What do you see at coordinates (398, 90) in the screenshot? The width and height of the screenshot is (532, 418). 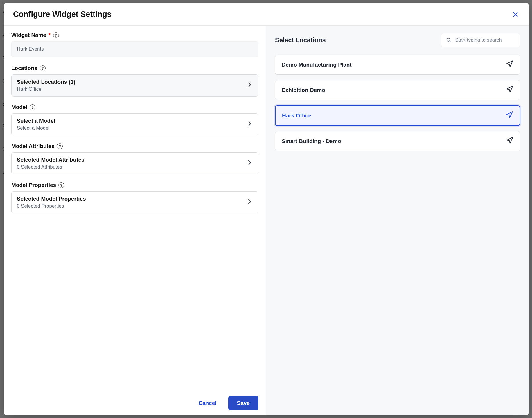 I see `location-item: Exhibition Demo` at bounding box center [398, 90].